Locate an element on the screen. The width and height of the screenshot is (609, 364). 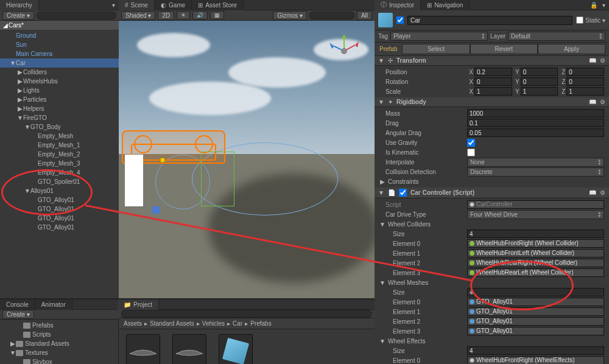
hierarchy-item: Empty_Mesh_2 is located at coordinates (60, 155).